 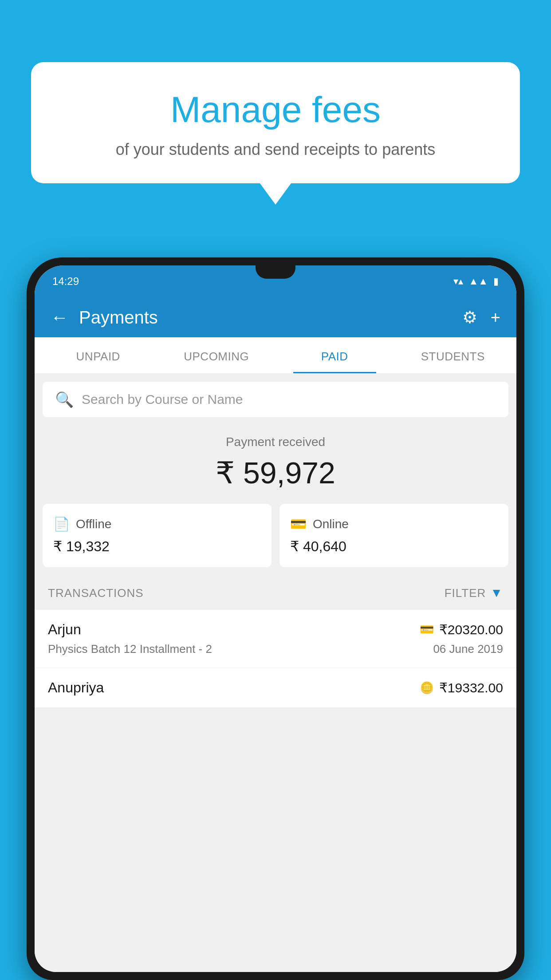 What do you see at coordinates (76, 688) in the screenshot?
I see `tx-name-2: Anupriya` at bounding box center [76, 688].